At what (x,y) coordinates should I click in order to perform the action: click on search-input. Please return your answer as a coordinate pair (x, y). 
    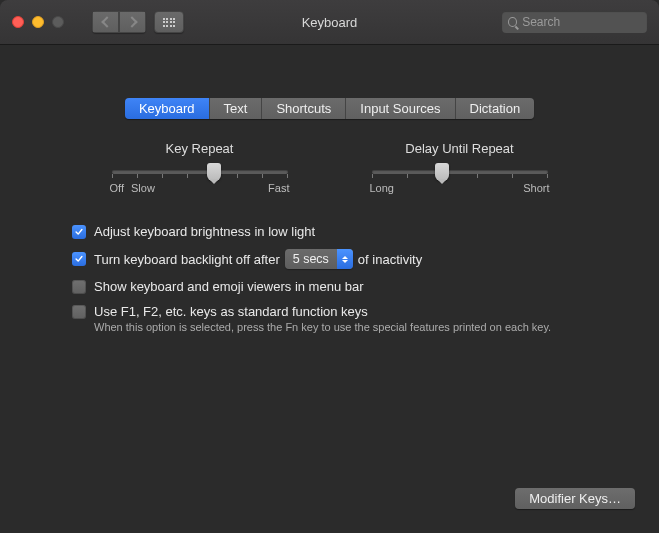
    Looking at the image, I should click on (582, 22).